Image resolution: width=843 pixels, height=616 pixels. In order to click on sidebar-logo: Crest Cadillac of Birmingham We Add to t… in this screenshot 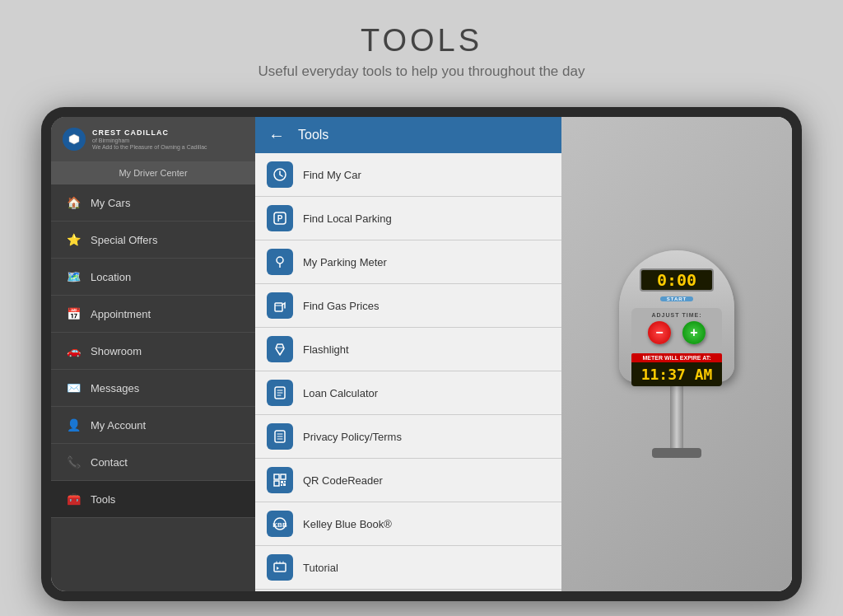, I will do `click(153, 139)`.